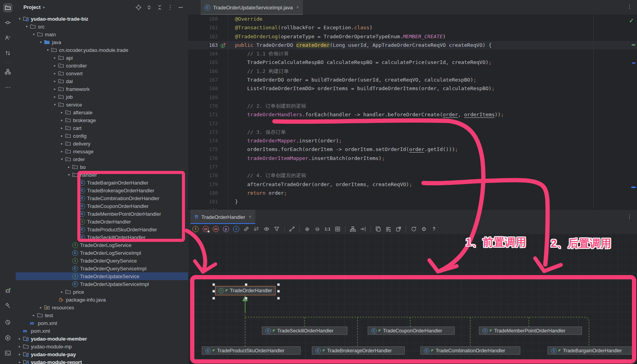 This screenshot has width=637, height=364. I want to click on code-line-168: 168List<TradeOrderItemDO> orderItems = b…, so click(413, 89).